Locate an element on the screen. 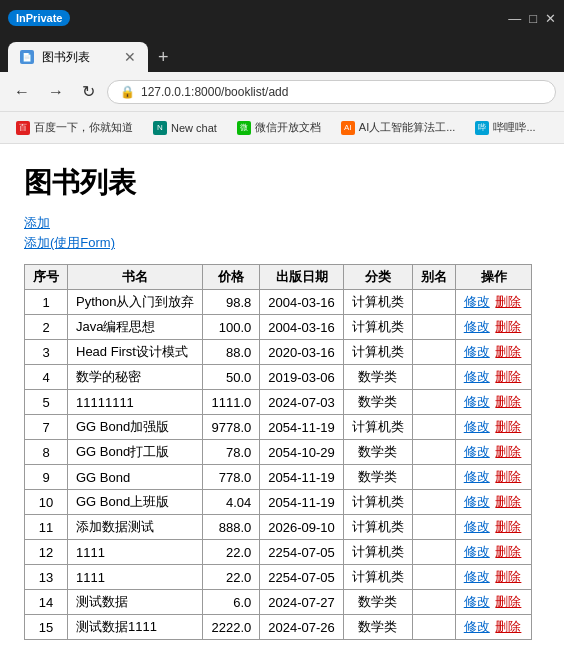 This screenshot has width=564, height=652. table-row: 5 11111111 1111.0 2024-07-03 数学类 修改 删除 is located at coordinates (278, 402).